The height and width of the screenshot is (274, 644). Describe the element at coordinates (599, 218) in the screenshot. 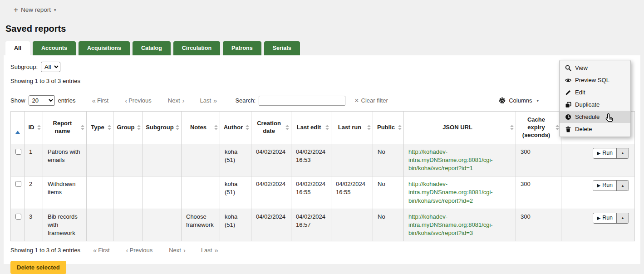

I see `play-icon: ▶` at that location.